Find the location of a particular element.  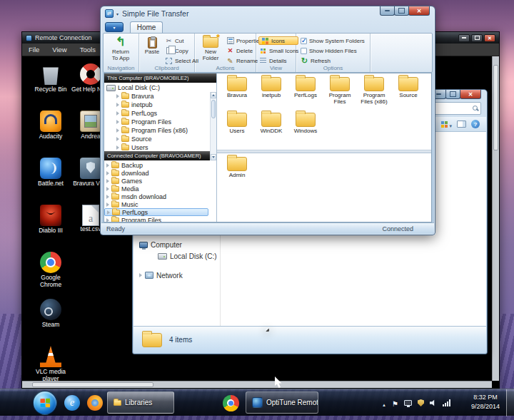

application-menu-button is located at coordinates (114, 27).